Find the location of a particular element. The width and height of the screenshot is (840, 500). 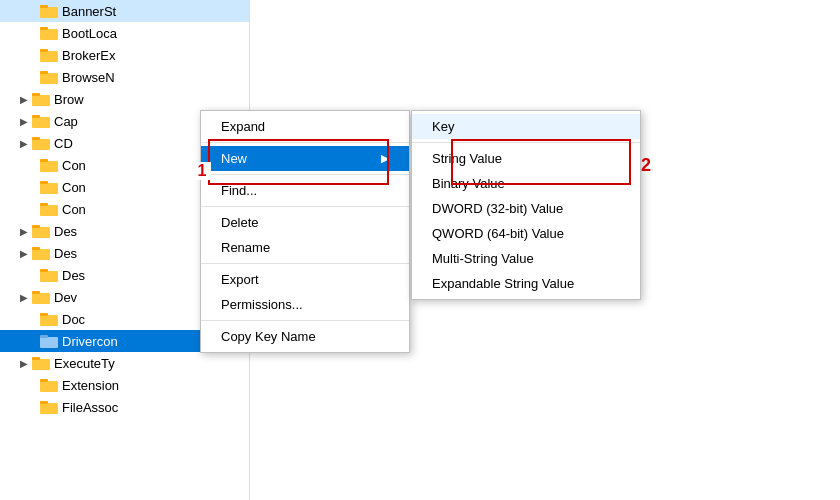

tree-item: ▶ ExecuteTy is located at coordinates (124, 363).